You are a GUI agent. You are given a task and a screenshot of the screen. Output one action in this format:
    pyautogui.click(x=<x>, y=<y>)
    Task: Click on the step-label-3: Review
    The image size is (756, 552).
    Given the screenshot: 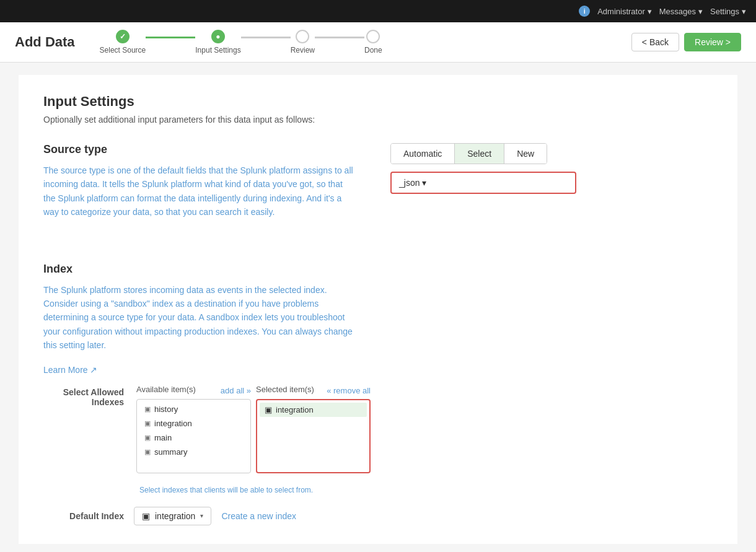 What is the action you would take?
    pyautogui.click(x=302, y=50)
    